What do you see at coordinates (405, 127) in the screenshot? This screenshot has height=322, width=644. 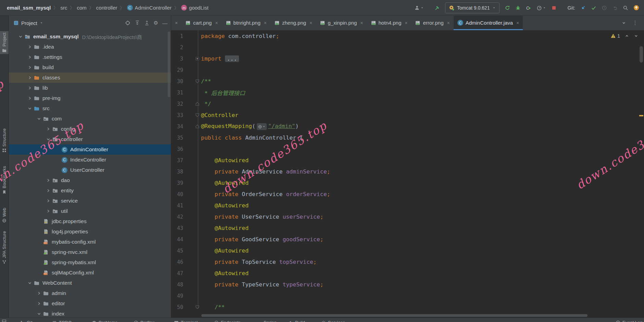 I see `code-line: 34@RequestMapping("/admin")` at bounding box center [405, 127].